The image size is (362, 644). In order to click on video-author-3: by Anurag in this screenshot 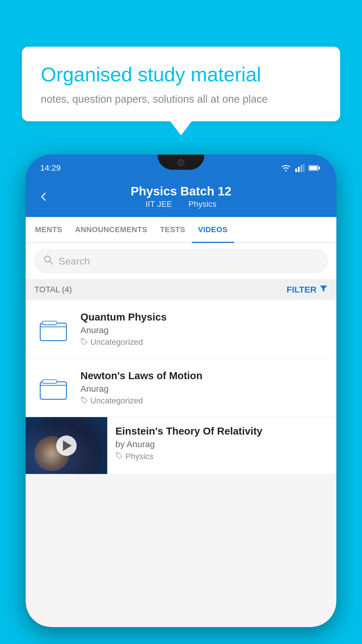, I will do `click(222, 444)`.